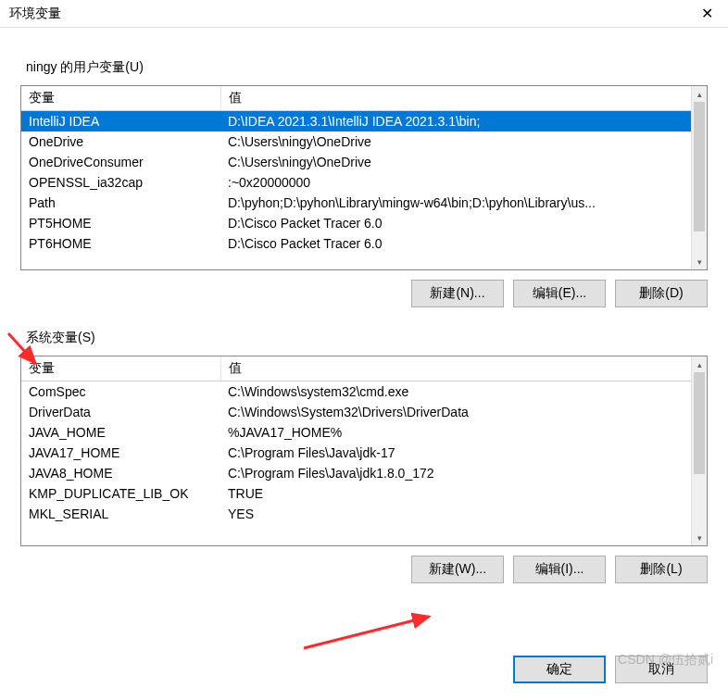 This screenshot has height=700, width=728. Describe the element at coordinates (120, 223) in the screenshot. I see `var-name-cell: PT5HOME` at that location.